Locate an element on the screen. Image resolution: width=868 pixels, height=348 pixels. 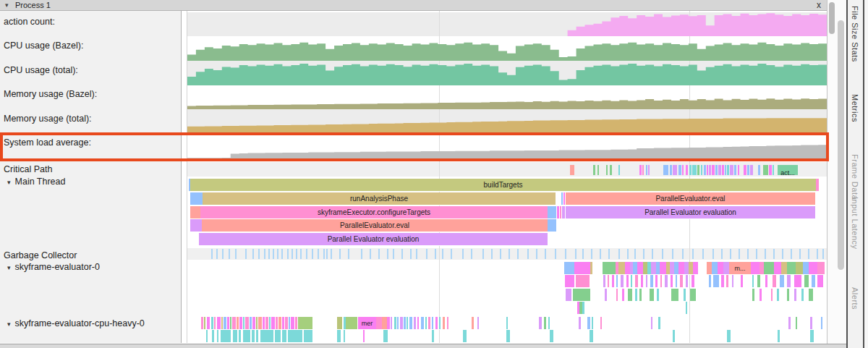
critical-path-badge: act... is located at coordinates (788, 170).